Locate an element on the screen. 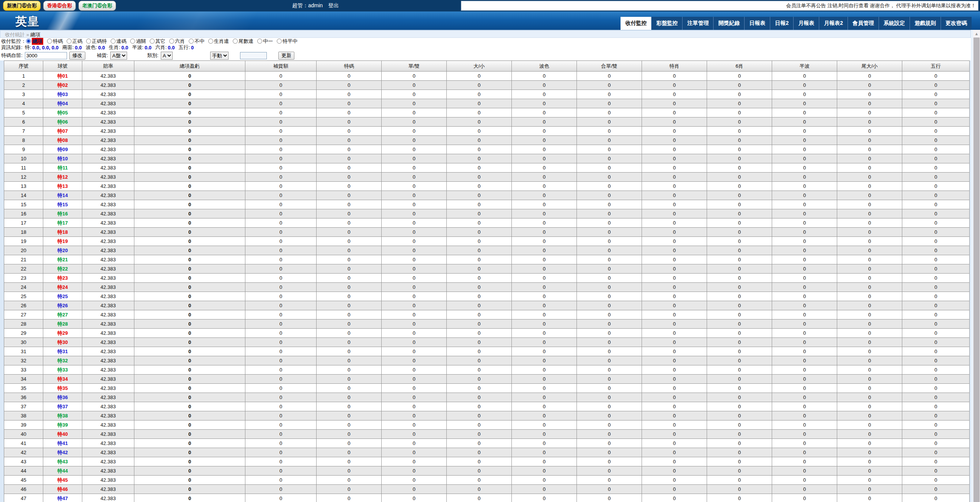  manual-amount-input is located at coordinates (253, 56).